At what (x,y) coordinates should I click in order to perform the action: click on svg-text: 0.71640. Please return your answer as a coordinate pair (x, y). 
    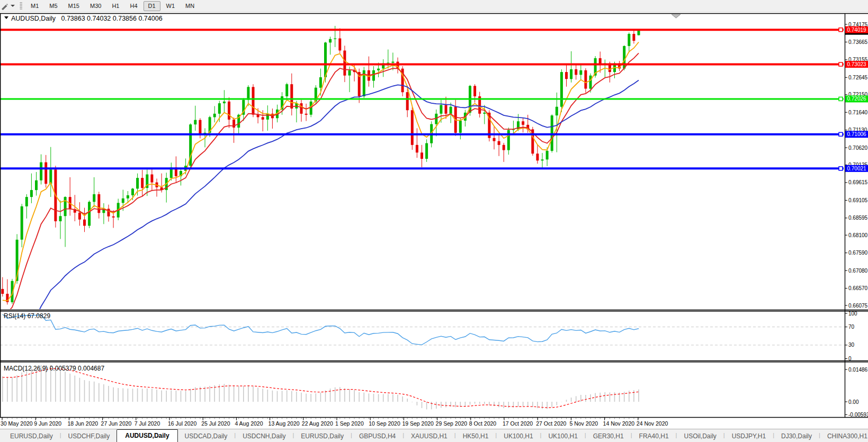
    Looking at the image, I should click on (858, 112).